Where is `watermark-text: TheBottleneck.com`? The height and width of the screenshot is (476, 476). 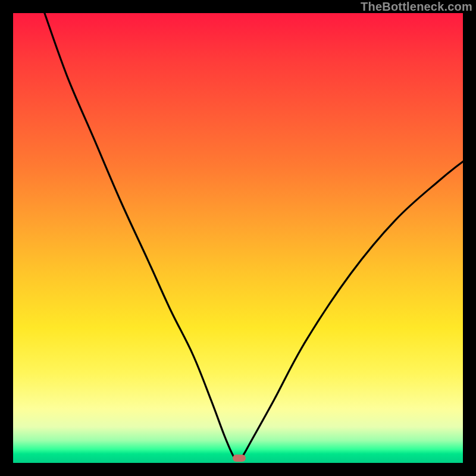 watermark-text: TheBottleneck.com is located at coordinates (416, 7).